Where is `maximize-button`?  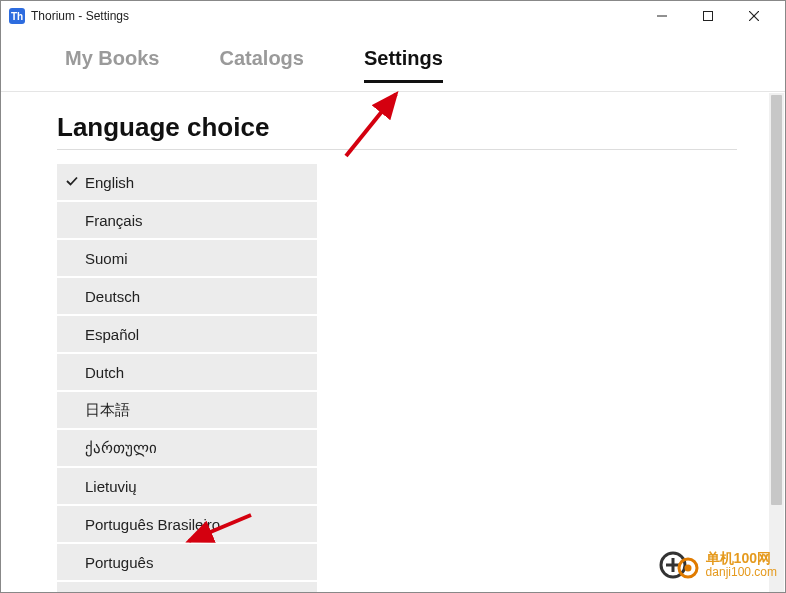
maximize-button is located at coordinates (708, 16).